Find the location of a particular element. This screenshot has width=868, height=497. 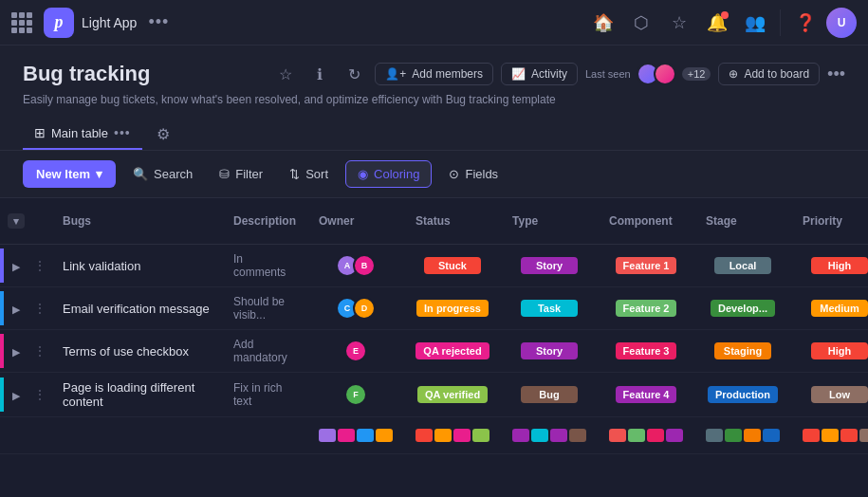

row-status-cell: QA rejected is located at coordinates (452, 351).